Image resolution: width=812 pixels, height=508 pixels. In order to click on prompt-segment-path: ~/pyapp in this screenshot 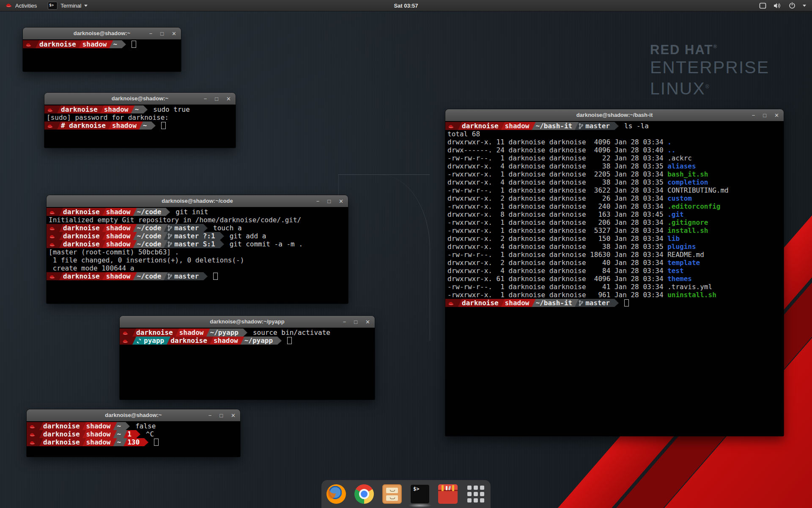, I will do `click(259, 340)`.